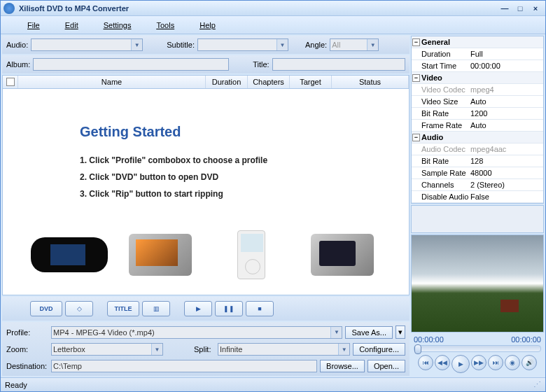  What do you see at coordinates (198, 309) in the screenshot?
I see `rip-button: ▶` at bounding box center [198, 309].